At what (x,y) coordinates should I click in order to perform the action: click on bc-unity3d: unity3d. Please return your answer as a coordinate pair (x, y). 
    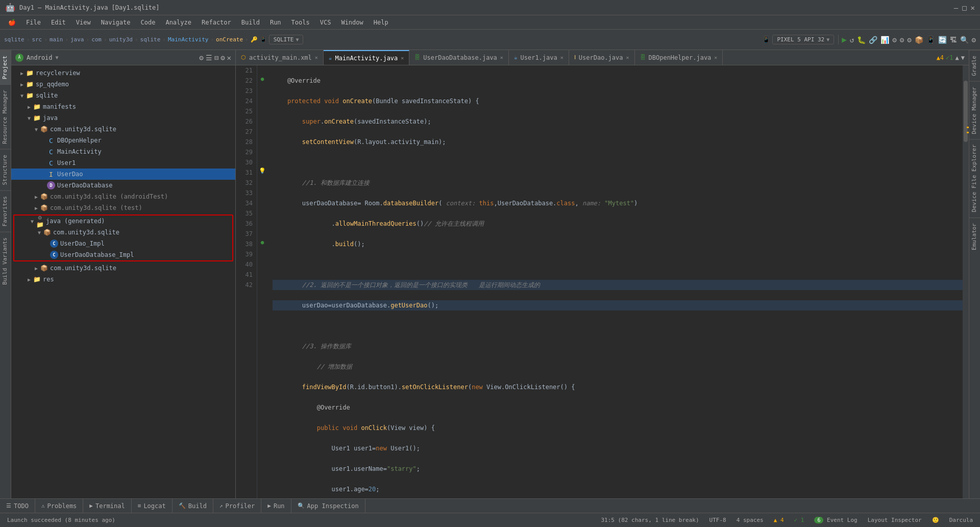
    Looking at the image, I should click on (121, 40).